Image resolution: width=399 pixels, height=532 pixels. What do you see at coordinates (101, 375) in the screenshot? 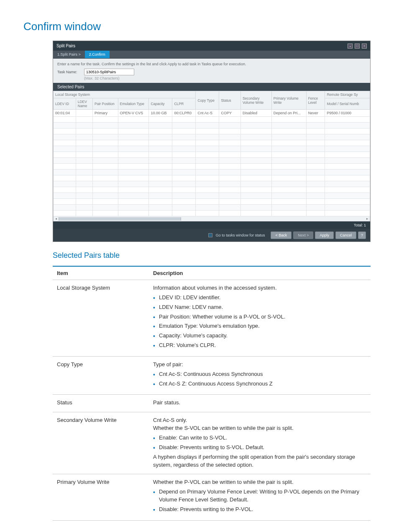
I see `desc-item: Copy Type` at bounding box center [101, 375].